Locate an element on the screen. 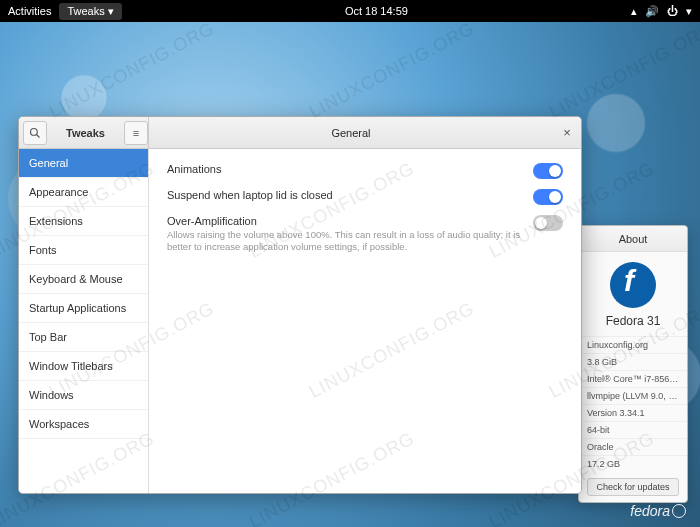  about-device-name: Linuxconfig.org is located at coordinates (633, 344).